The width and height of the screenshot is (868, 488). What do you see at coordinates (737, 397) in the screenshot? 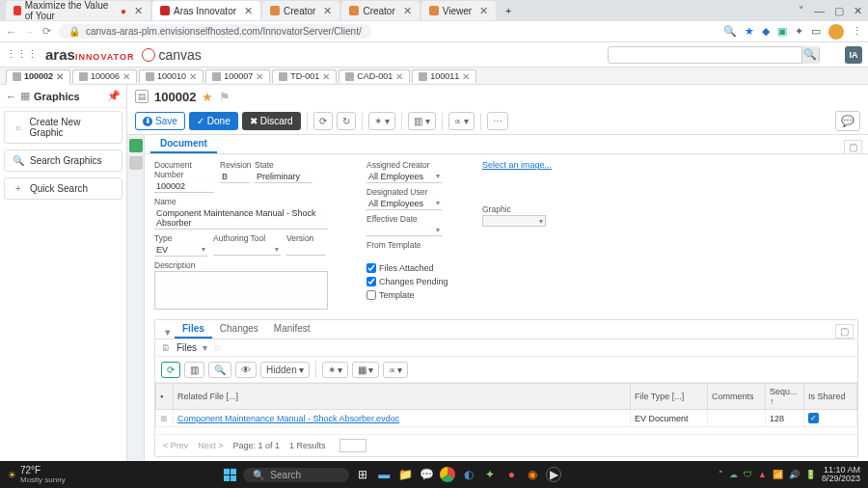
I see `col-comments: Comments` at bounding box center [737, 397].